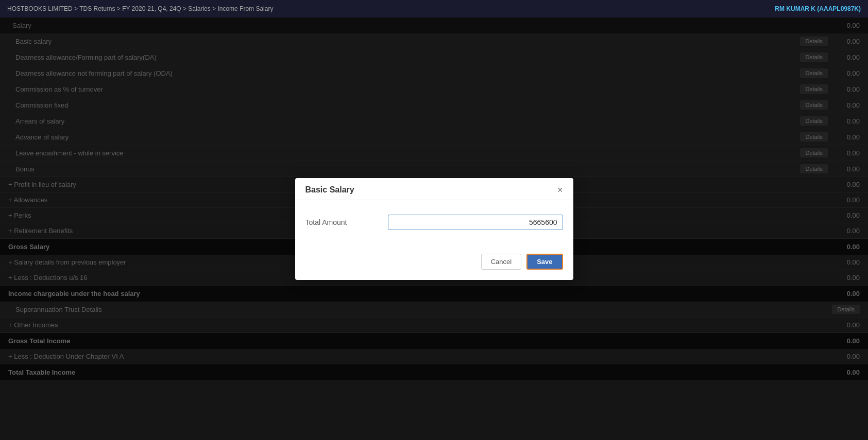  What do you see at coordinates (434, 224) in the screenshot?
I see `modal-body: Total Amount` at bounding box center [434, 224].